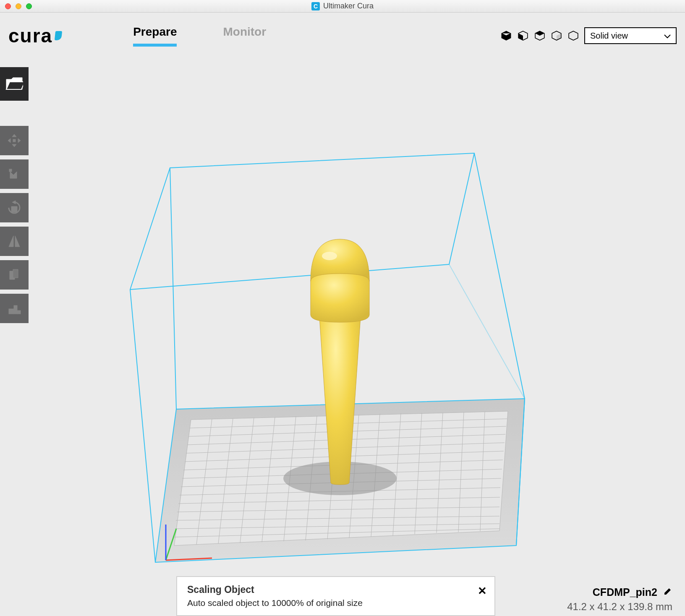 The width and height of the screenshot is (685, 616). I want to click on window-title-text: Ultimaker Cura, so click(348, 6).